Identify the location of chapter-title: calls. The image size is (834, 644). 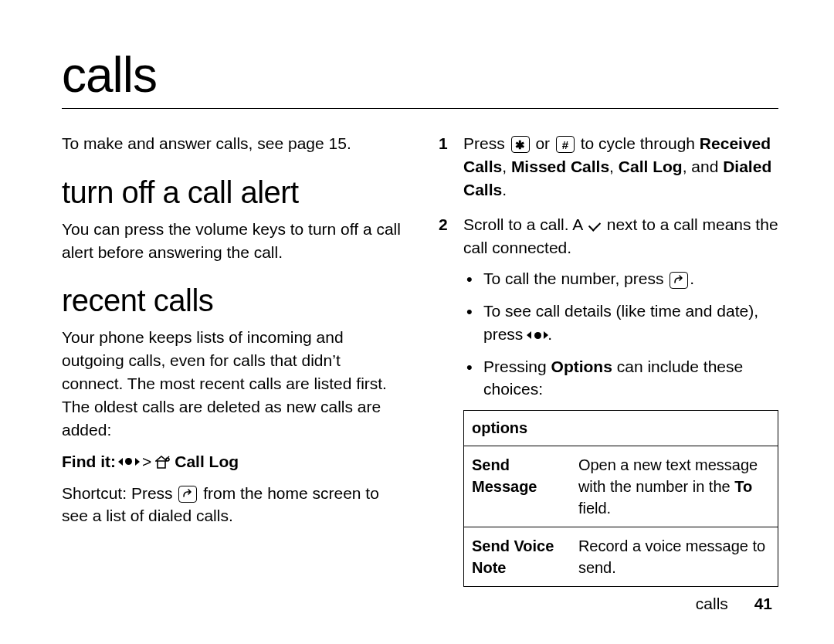
(420, 75).